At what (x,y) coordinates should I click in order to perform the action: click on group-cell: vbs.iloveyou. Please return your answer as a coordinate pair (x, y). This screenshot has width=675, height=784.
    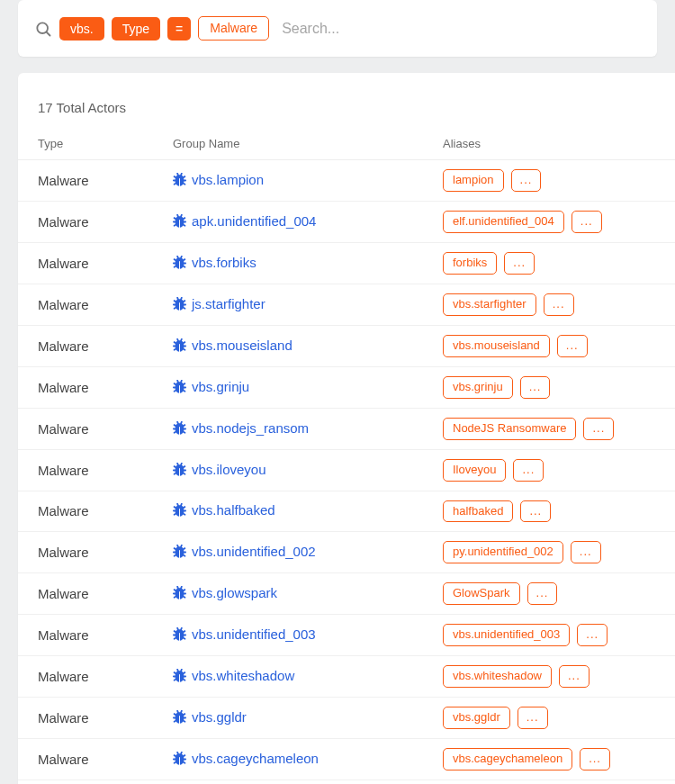
    Looking at the image, I should click on (288, 470).